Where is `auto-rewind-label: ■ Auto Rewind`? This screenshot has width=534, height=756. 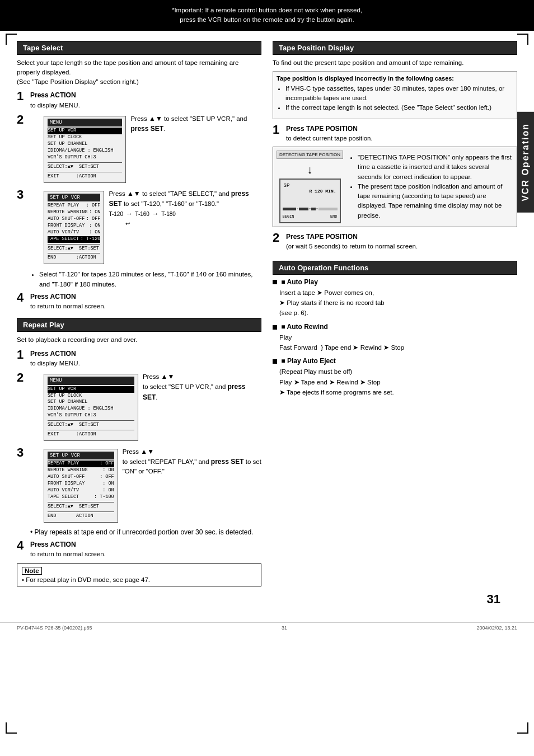 auto-rewind-label: ■ Auto Rewind is located at coordinates (395, 327).